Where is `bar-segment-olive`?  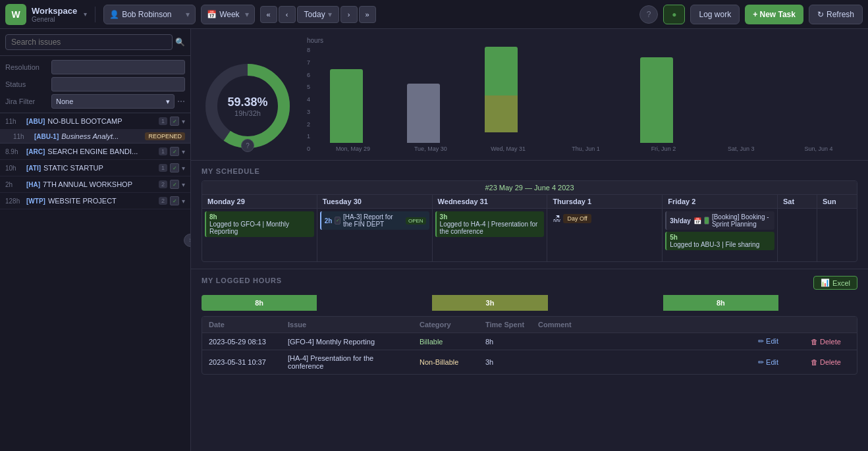 bar-segment-olive is located at coordinates (501, 114).